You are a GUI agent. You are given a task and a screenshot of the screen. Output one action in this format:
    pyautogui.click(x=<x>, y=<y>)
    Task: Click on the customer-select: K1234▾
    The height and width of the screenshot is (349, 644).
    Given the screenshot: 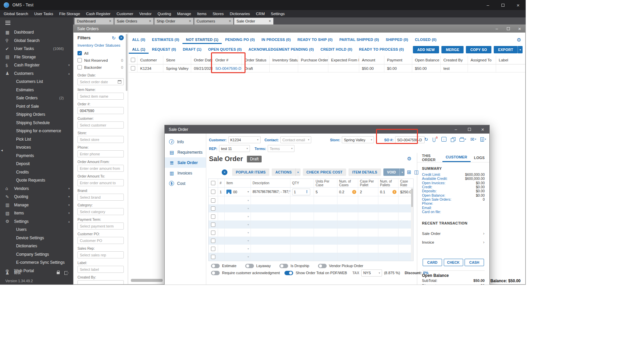 What is the action you would take?
    pyautogui.click(x=245, y=140)
    